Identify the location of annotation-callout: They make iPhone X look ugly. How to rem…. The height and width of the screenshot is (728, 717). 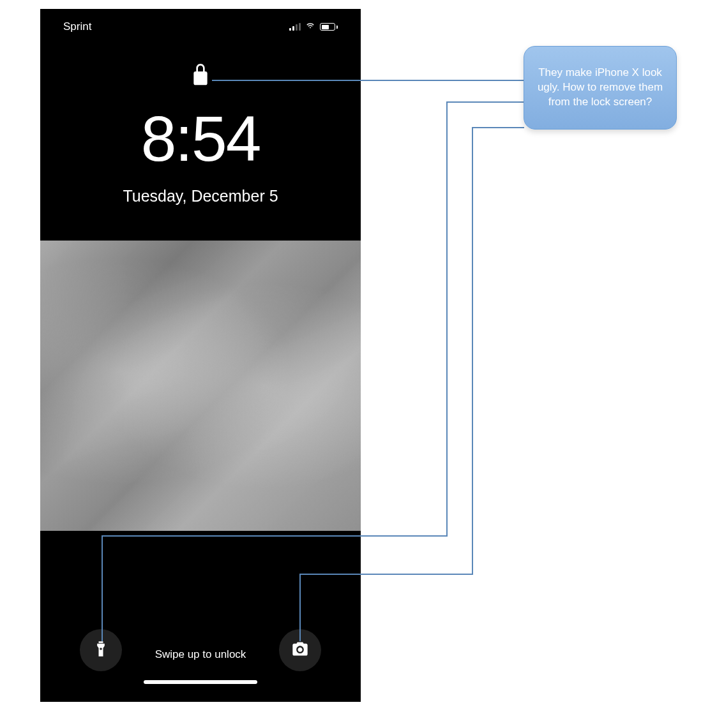
(600, 88).